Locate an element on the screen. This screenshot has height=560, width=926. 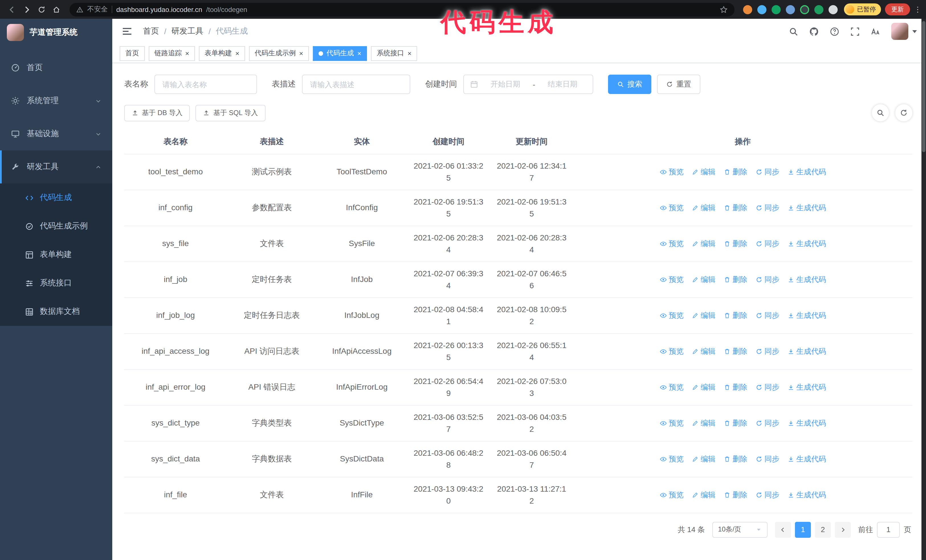
tab-system-api: 系统接口 × is located at coordinates (394, 53).